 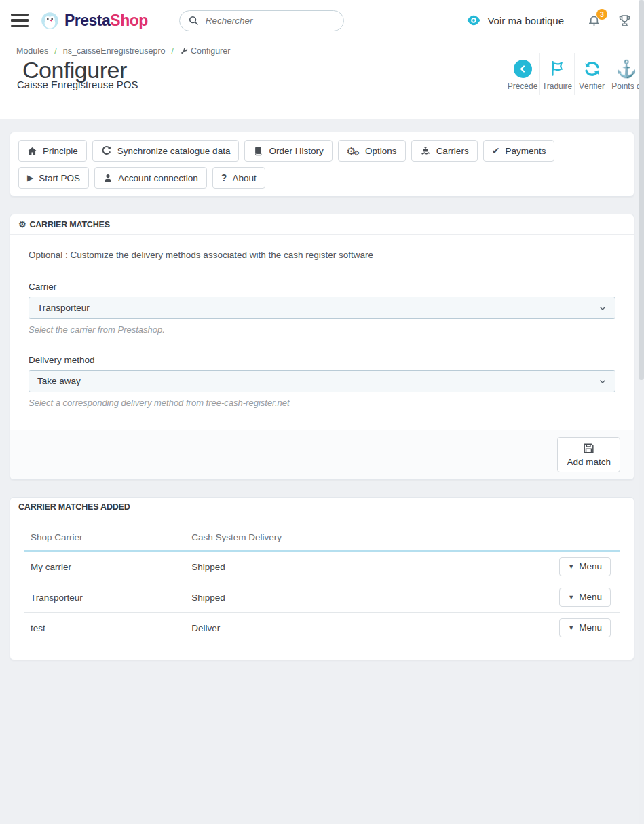 I want to click on breadcrumb-modules-link: Modules, so click(x=33, y=51).